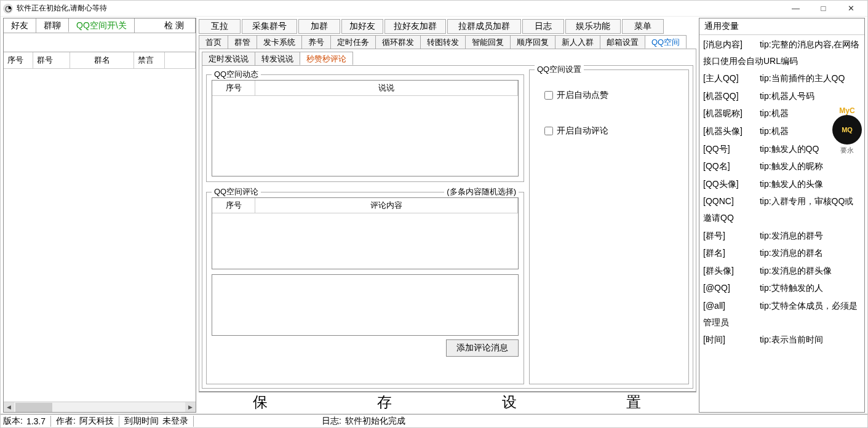  I want to click on left-tabs: 好友 群聊 QQ空间开\关 检 测, so click(100, 26).